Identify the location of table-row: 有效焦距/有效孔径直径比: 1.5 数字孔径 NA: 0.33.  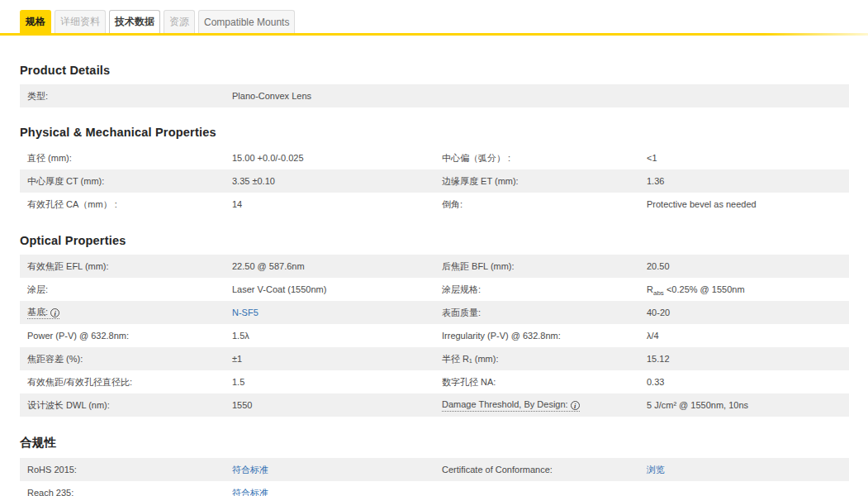
(434, 382).